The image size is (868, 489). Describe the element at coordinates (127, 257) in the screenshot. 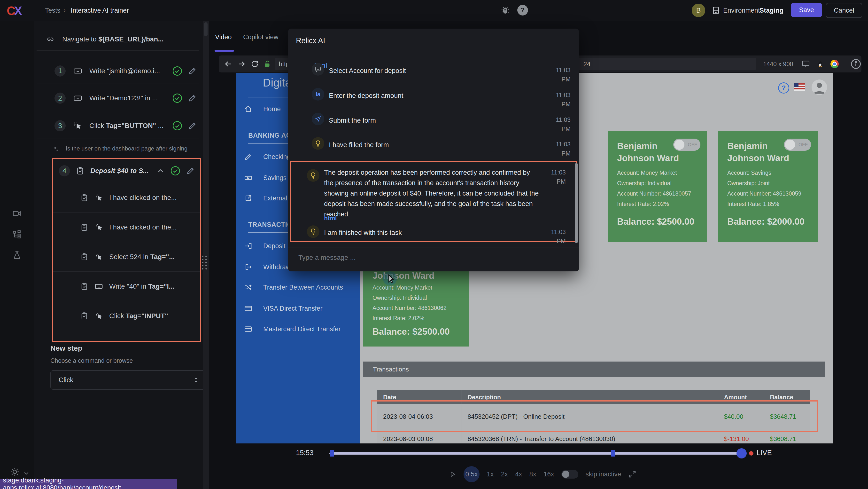

I see `substep-row: Select 524 in Tag="...` at that location.